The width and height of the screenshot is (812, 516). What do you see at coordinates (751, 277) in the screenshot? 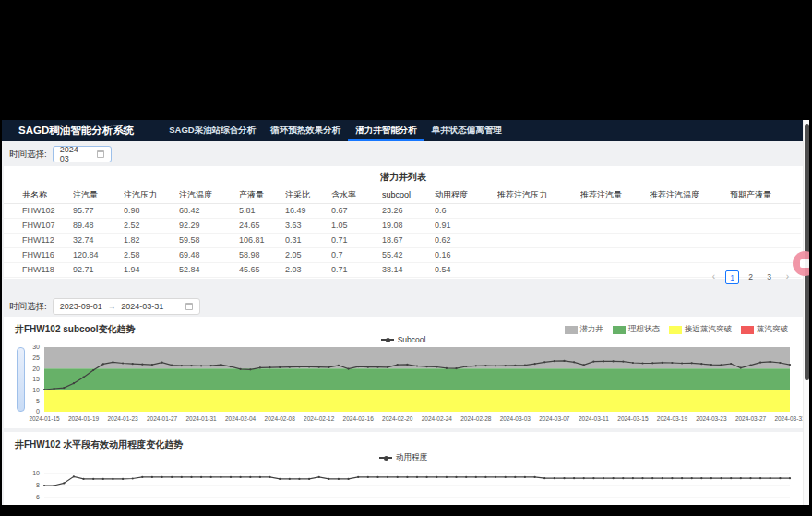
I see `page-button-2: 2` at bounding box center [751, 277].